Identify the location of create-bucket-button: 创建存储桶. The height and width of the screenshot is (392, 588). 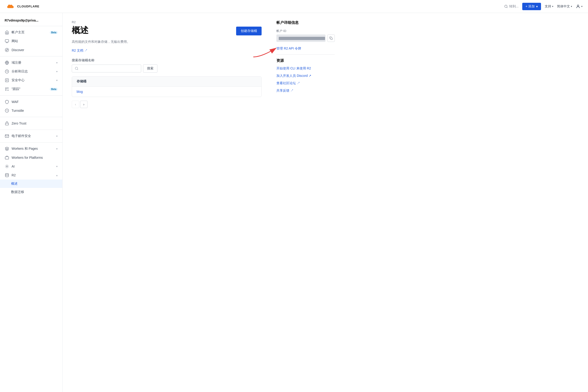
(249, 31).